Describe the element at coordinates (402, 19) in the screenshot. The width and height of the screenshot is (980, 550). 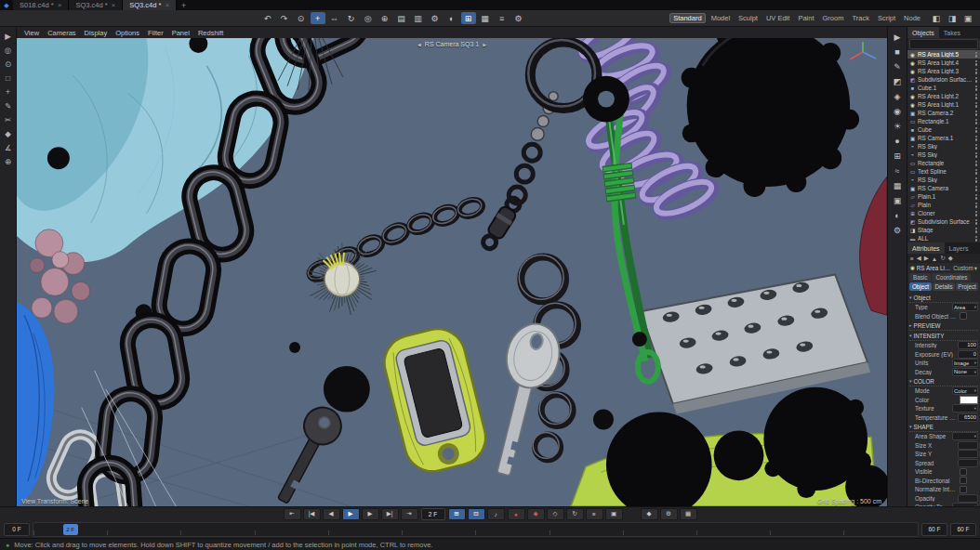
I see `render-view-icon: ▤` at that location.